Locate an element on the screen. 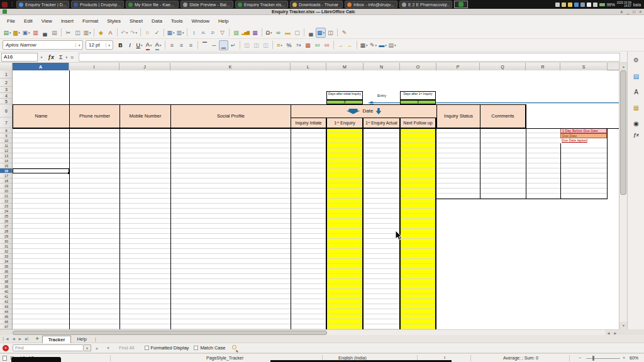 The height and width of the screenshot is (362, 644). table-rows-columns-caret-icon: ▾ is located at coordinates (174, 33).